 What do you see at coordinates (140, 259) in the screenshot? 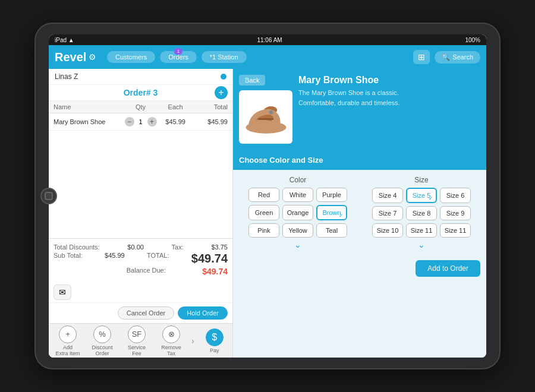
I see `totals-row-2: Sub Total: $45.99 TOTAL: $49.74` at bounding box center [140, 259].